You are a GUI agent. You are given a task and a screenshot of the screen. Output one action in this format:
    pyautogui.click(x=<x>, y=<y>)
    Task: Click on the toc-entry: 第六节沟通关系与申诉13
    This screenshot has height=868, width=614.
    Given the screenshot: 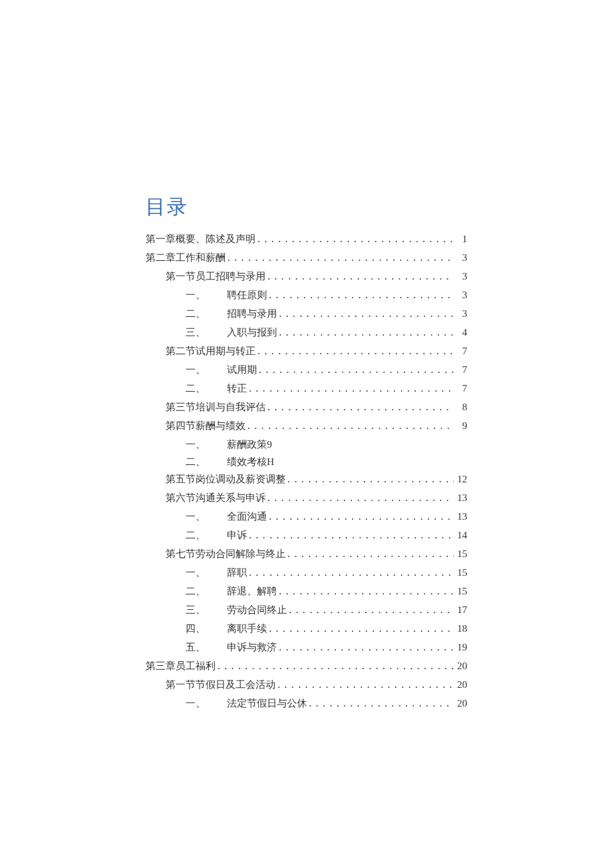 What is the action you would take?
    pyautogui.click(x=306, y=498)
    